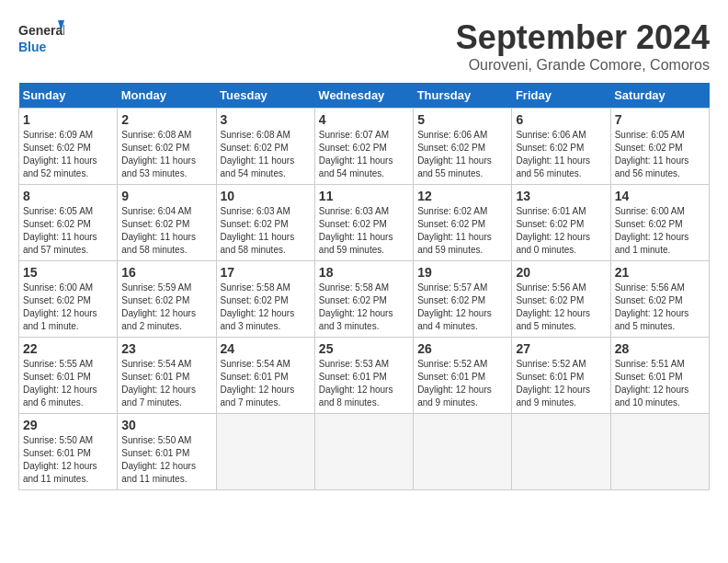  I want to click on day-number: 28, so click(660, 349).